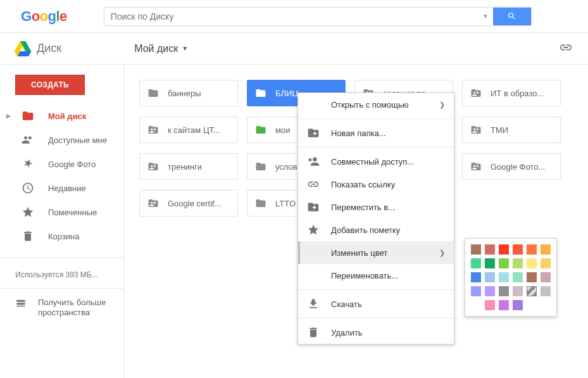  Describe the element at coordinates (291, 16) in the screenshot. I see `search-input` at that location.